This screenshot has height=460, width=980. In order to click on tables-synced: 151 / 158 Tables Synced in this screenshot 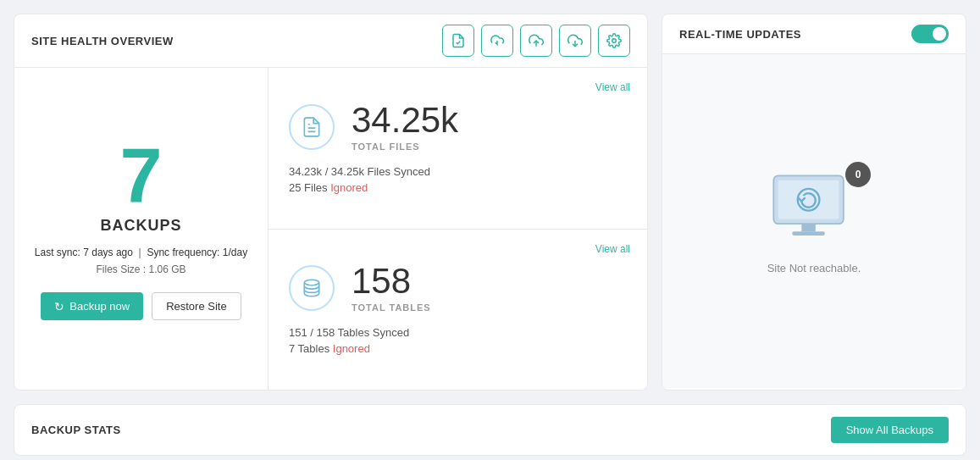, I will do `click(457, 332)`.